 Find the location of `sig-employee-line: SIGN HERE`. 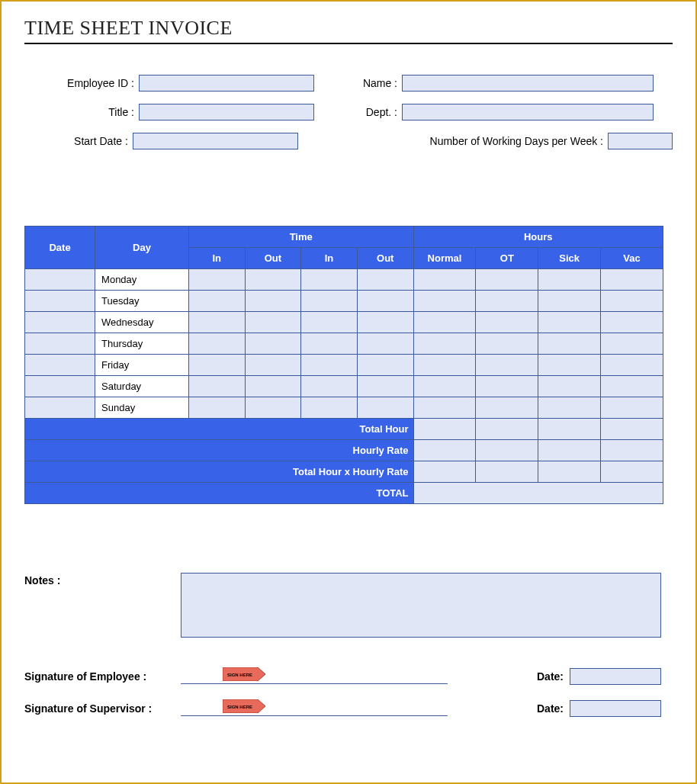

sig-employee-line: SIGN HERE is located at coordinates (314, 676).